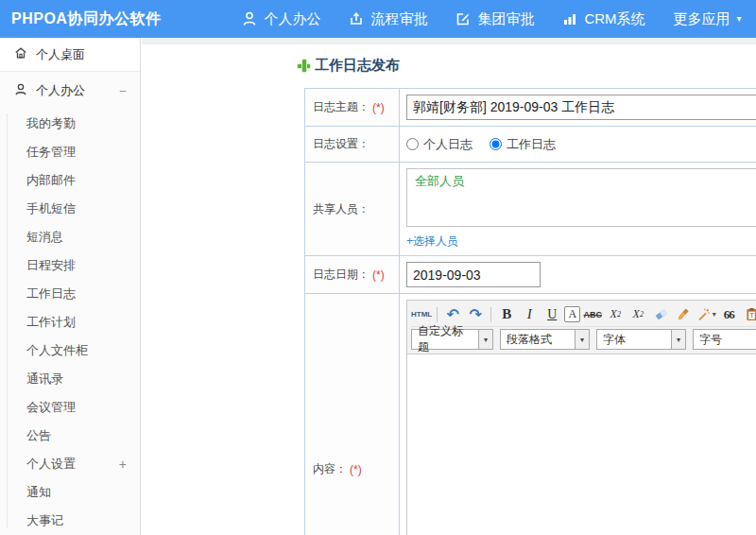 The width and height of the screenshot is (756, 535). I want to click on font-color-button: A, so click(573, 314).